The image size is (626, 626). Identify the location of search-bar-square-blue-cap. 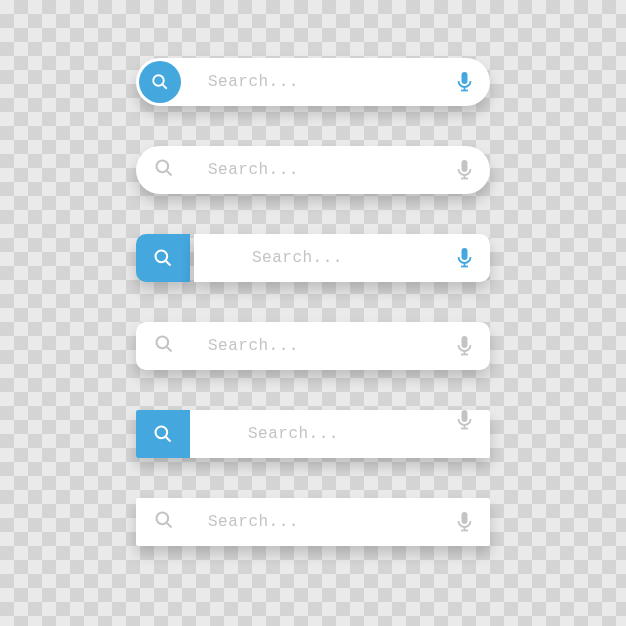
(313, 434).